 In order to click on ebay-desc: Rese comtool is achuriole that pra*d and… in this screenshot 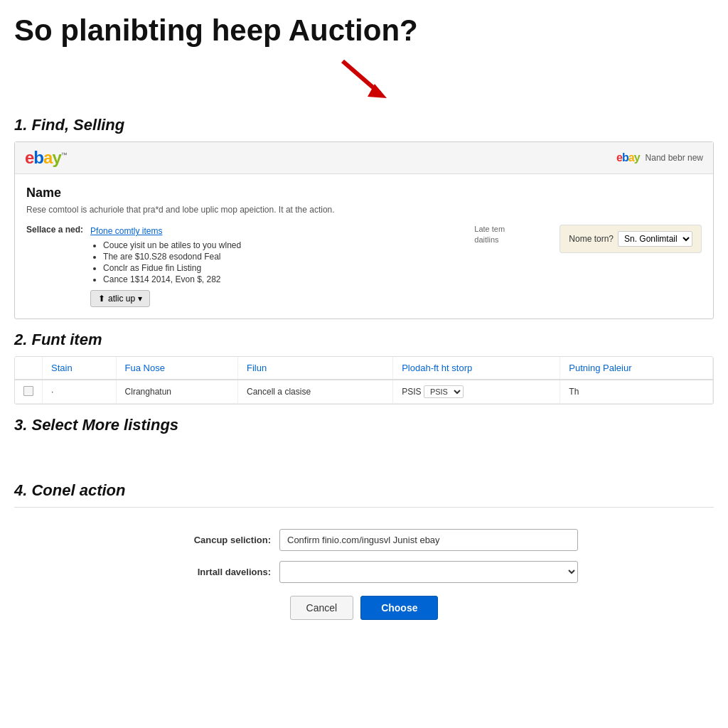, I will do `click(364, 210)`.